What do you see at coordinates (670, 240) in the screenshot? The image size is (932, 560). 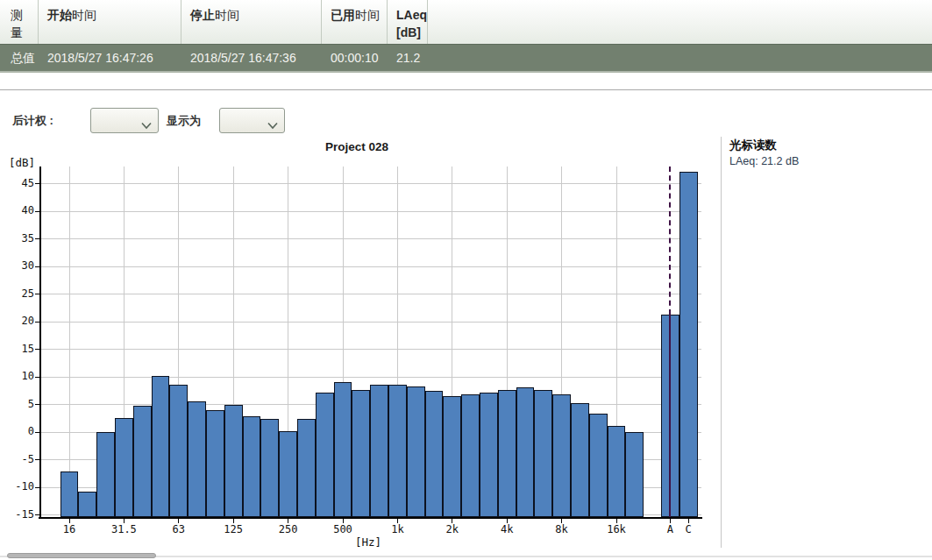 I see `cursor-line-dashed` at bounding box center [670, 240].